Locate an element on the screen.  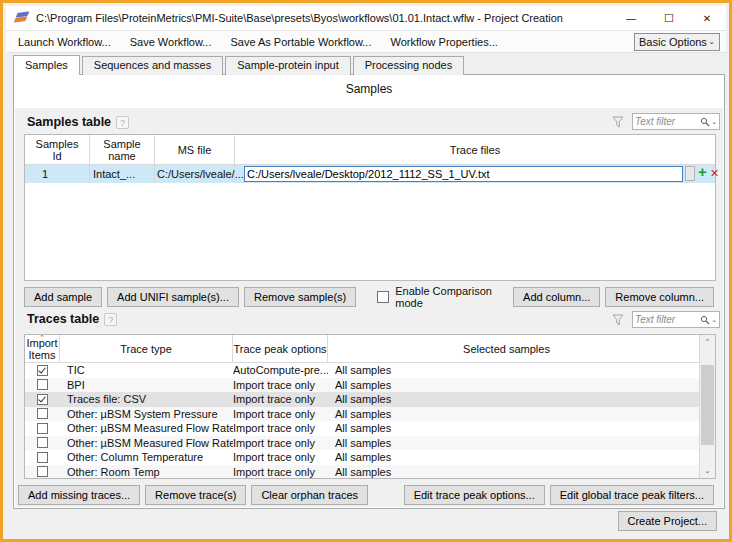
add-trace-icon: + is located at coordinates (702, 172).